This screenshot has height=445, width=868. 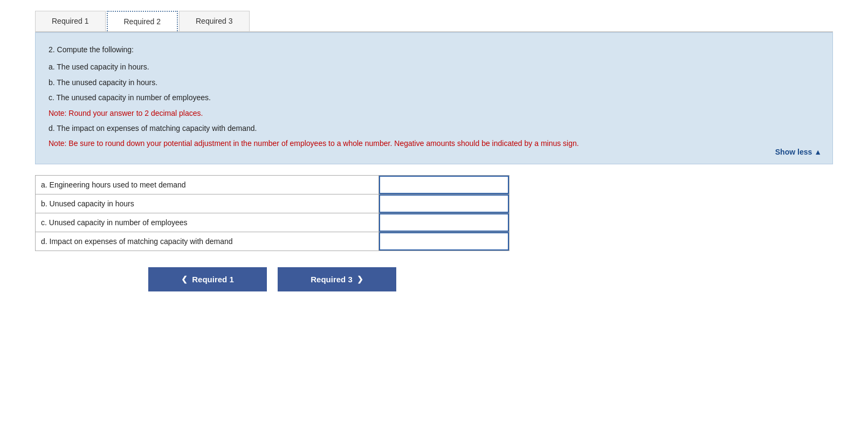 I want to click on row-c-input, so click(x=444, y=222).